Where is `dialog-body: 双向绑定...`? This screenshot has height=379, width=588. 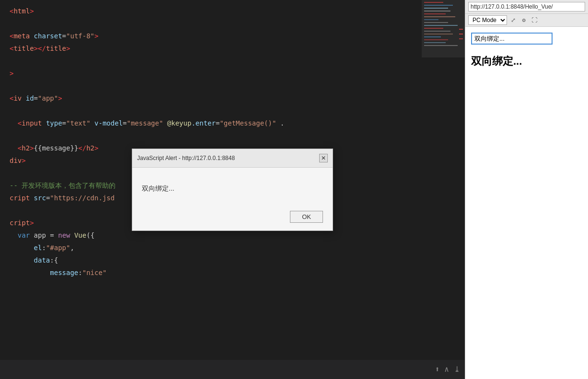
dialog-body: 双向绑定... is located at coordinates (232, 187).